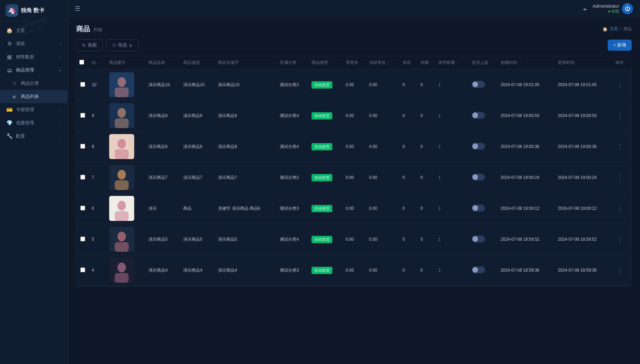  What do you see at coordinates (439, 147) in the screenshot?
I see `sort-weight-link-8: 1` at bounding box center [439, 147].